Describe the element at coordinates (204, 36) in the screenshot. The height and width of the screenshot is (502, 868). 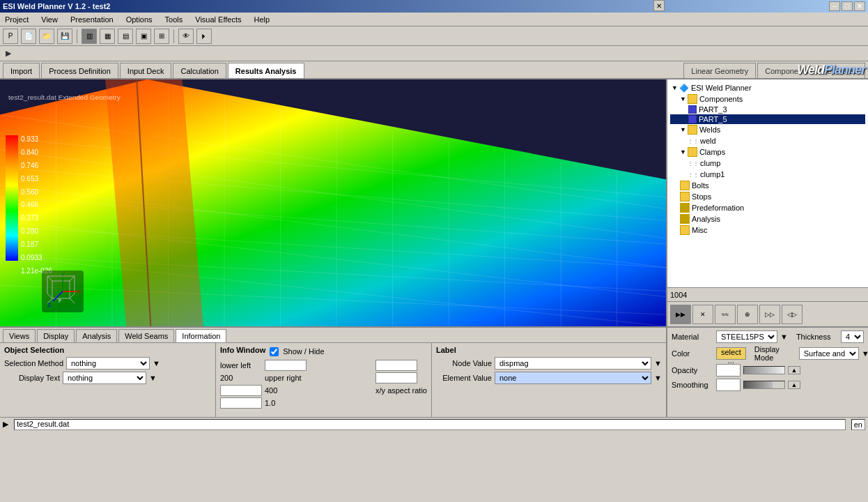
I see `toolbar-play-btn: ⏵` at that location.